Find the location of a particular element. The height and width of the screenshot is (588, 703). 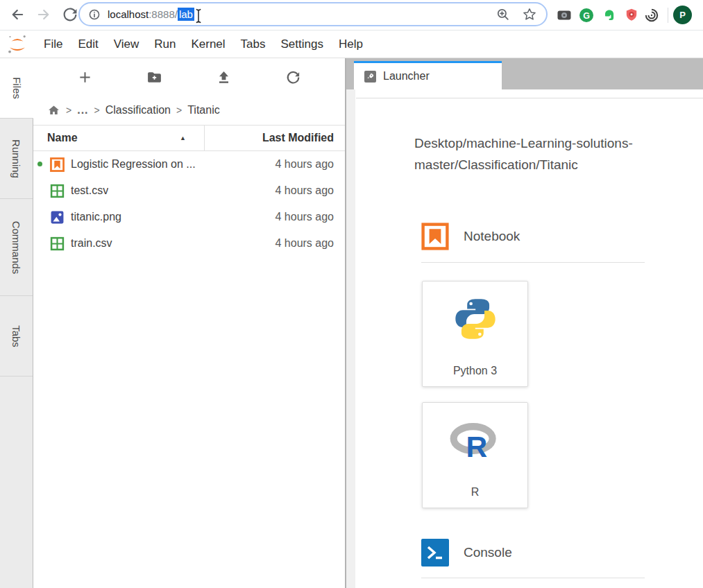

browser-toolbar: localhost:8888/lab G P is located at coordinates (351, 15).